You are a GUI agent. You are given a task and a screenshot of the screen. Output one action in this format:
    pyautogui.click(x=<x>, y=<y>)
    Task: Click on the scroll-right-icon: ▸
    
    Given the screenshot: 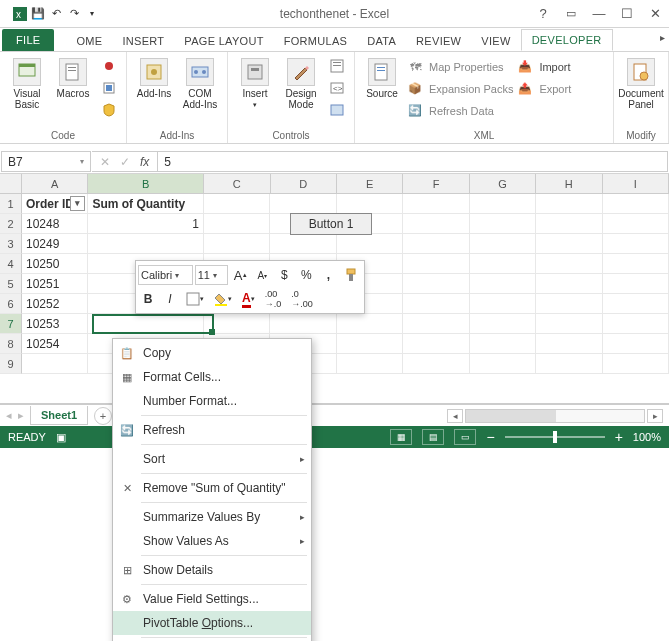 What is the action you would take?
    pyautogui.click(x=655, y=416)
    